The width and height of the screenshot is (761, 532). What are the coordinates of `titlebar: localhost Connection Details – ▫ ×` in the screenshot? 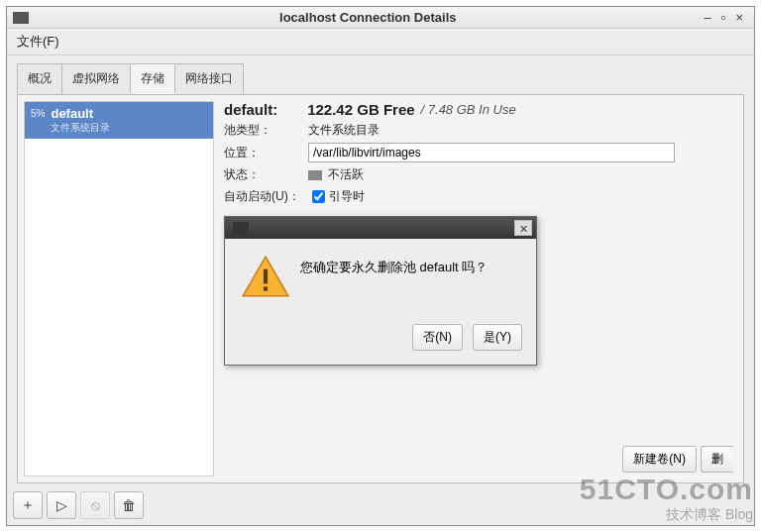 It's located at (380, 18).